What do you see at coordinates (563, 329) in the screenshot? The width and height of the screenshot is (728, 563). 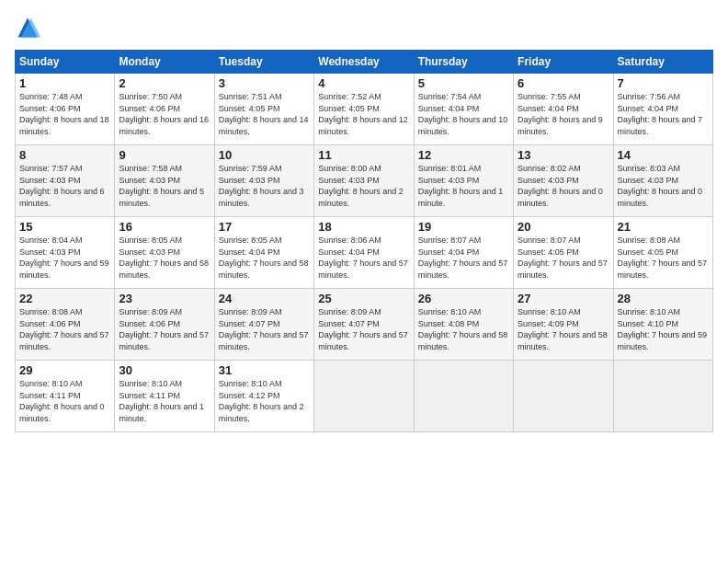 I see `day-info: Sunrise: 8:10 AMSunset: 4:09 PMDaylight:…` at bounding box center [563, 329].